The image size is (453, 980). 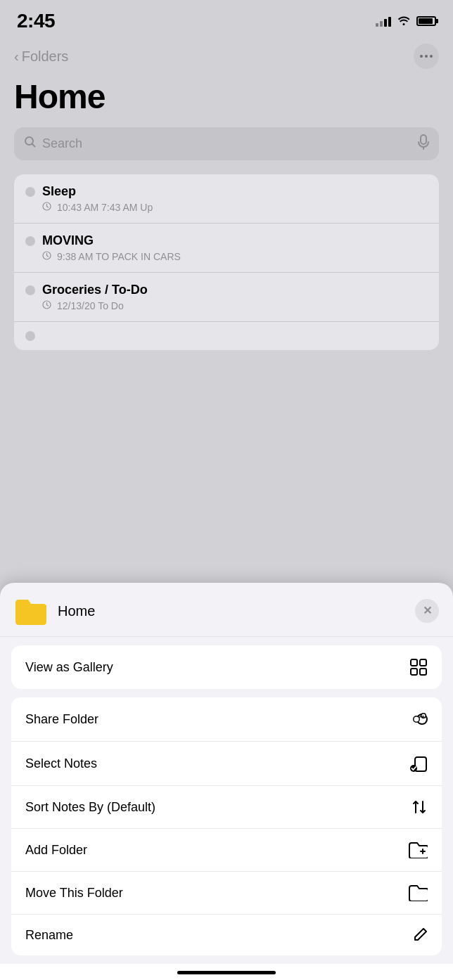 I want to click on share-folder-button: Share Folder +, so click(x=226, y=720).